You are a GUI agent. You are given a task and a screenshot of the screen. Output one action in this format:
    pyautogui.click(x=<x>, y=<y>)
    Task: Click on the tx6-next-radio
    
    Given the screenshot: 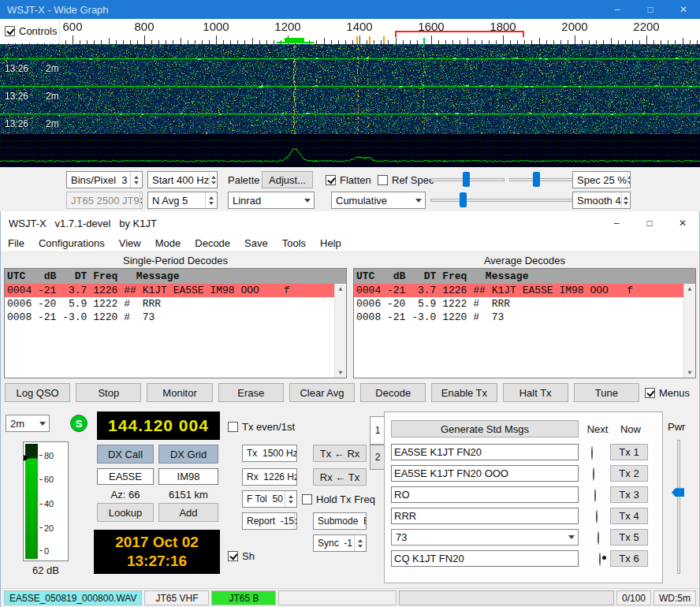 What is the action you would take?
    pyautogui.click(x=600, y=560)
    